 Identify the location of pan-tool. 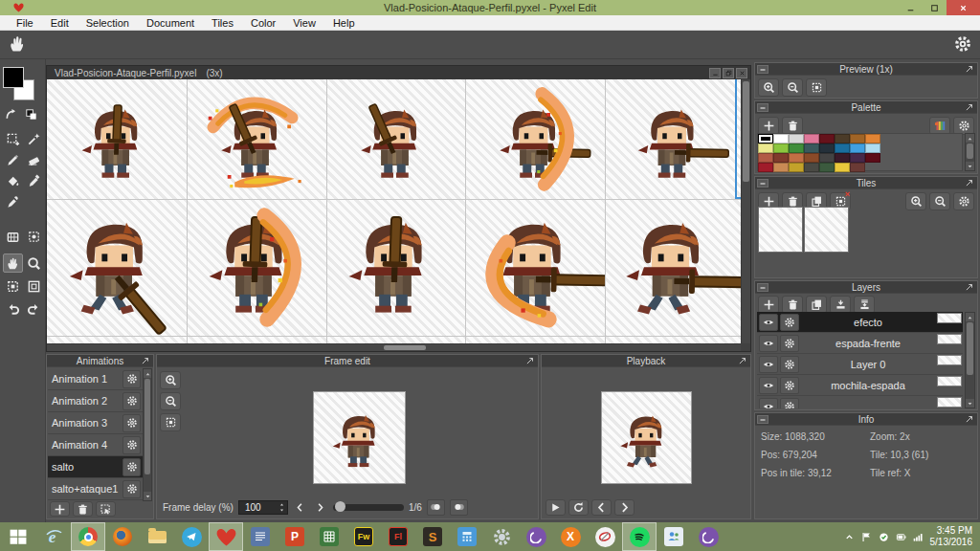
(13, 263).